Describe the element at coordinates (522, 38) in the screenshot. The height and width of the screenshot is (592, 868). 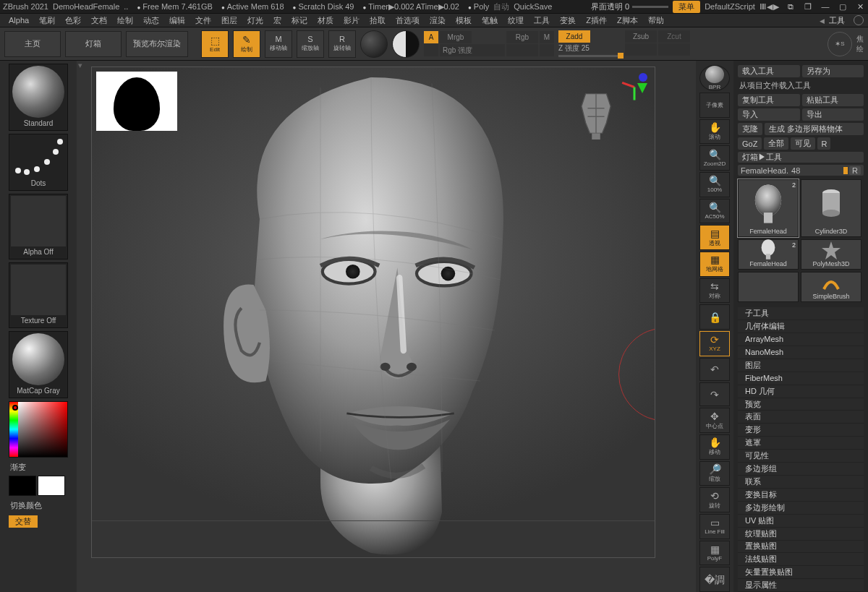
I see `rgb-button: Rgb` at that location.